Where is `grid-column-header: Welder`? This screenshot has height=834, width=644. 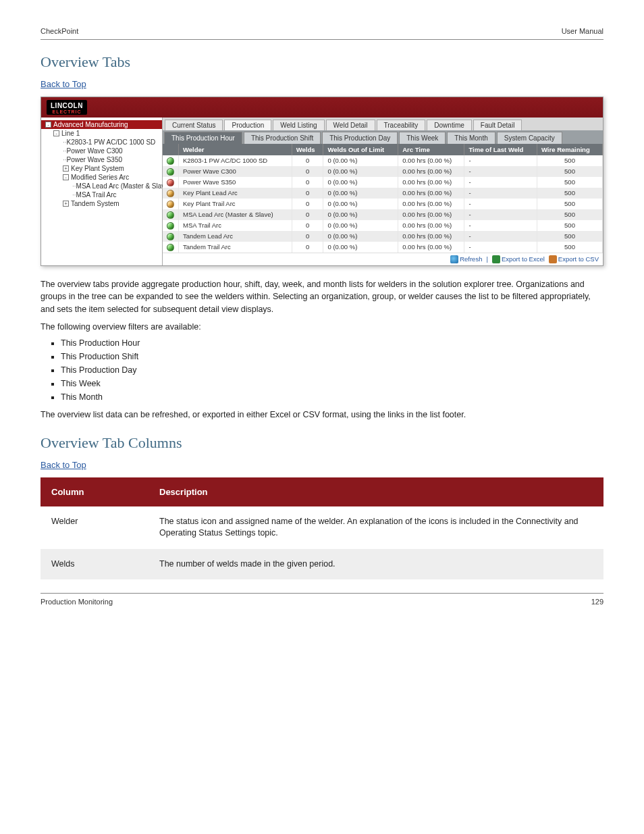
grid-column-header: Welder is located at coordinates (236, 150).